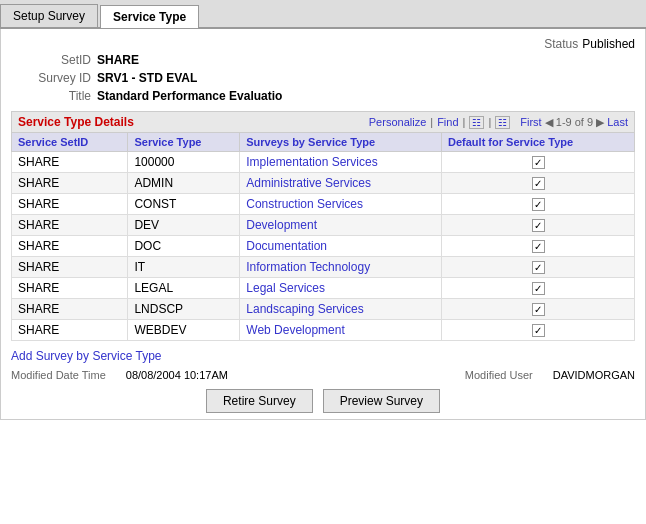 The image size is (646, 524). I want to click on status-row: Status Published, so click(323, 44).